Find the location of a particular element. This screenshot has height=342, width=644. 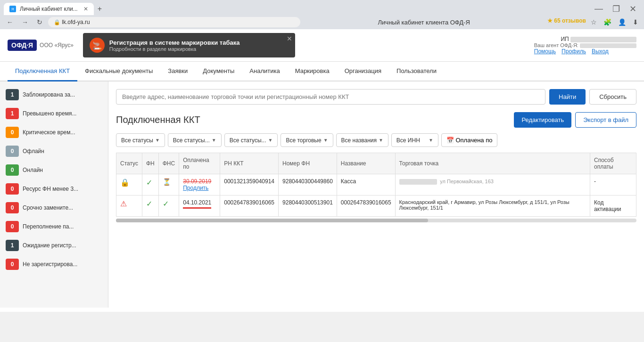

warning-icon: ⚠ is located at coordinates (124, 204).